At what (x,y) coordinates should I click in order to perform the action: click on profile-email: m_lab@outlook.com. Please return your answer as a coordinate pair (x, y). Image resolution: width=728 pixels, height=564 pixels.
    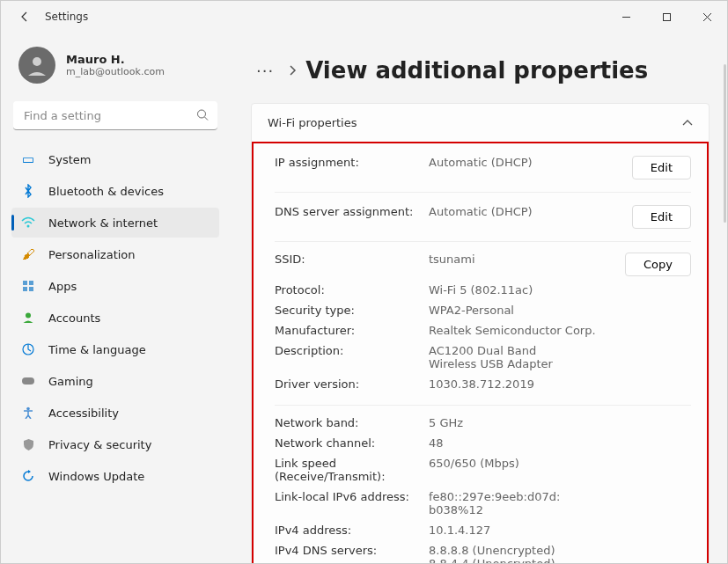
    Looking at the image, I should click on (115, 72).